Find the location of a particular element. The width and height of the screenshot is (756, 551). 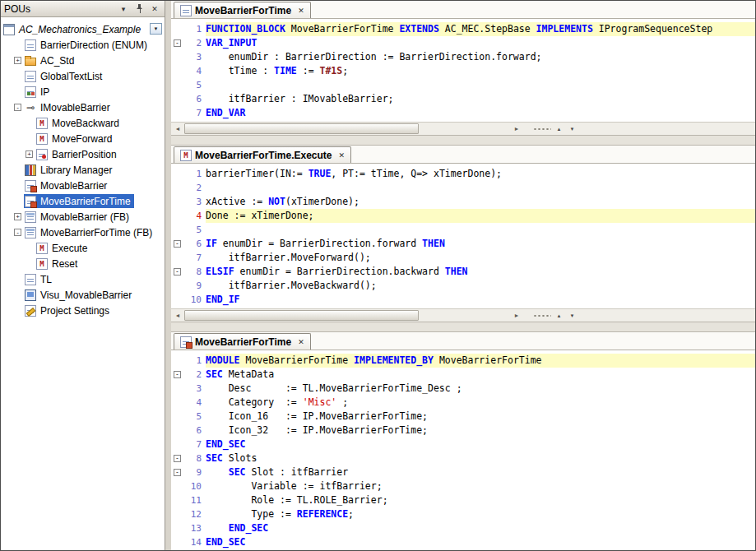

code-line-6: 6 Icon_32 := IP.MoveBarrierForTime; is located at coordinates (463, 431).